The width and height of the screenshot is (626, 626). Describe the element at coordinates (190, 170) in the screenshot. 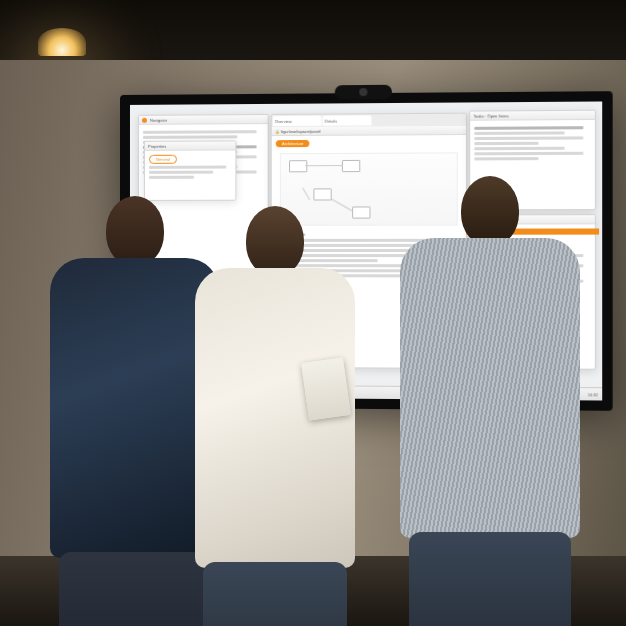

I see `window-properties: Properties General` at that location.